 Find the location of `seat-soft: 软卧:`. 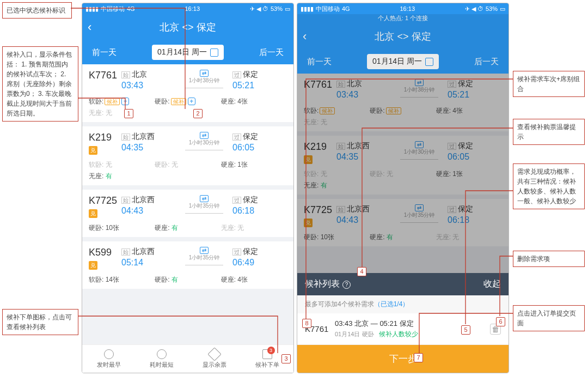

seat-soft: 软卧: is located at coordinates (96, 101).